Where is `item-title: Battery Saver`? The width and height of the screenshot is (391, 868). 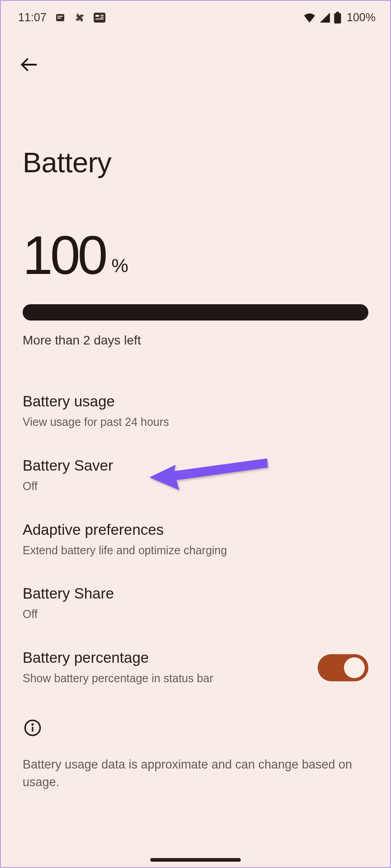
item-title: Battery Saver is located at coordinates (196, 466).